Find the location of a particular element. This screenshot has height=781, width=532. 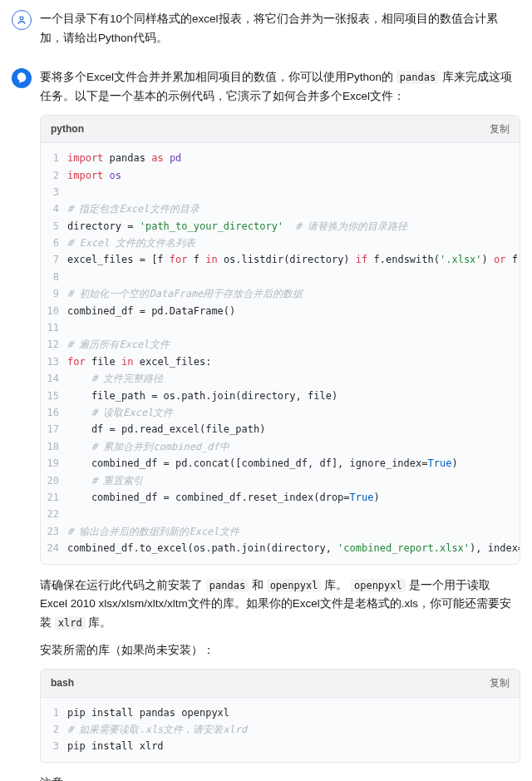

bot-avatar is located at coordinates (22, 78).